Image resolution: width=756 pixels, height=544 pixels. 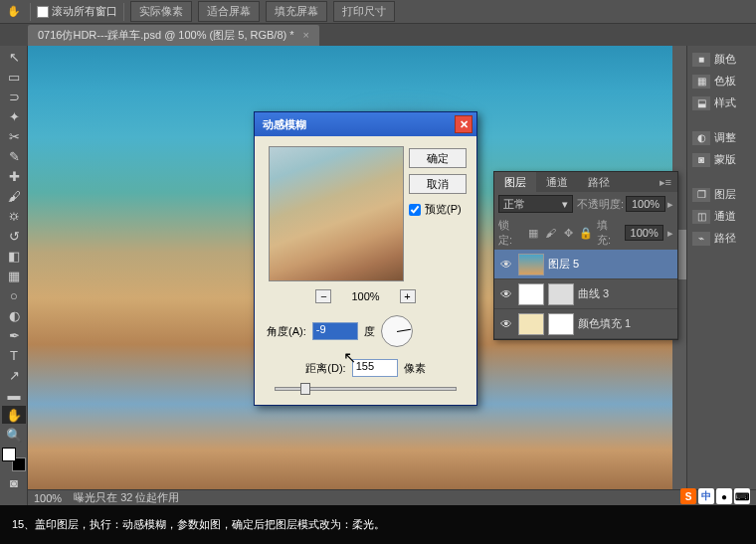 What do you see at coordinates (30, 12) in the screenshot?
I see `separator` at bounding box center [30, 12].